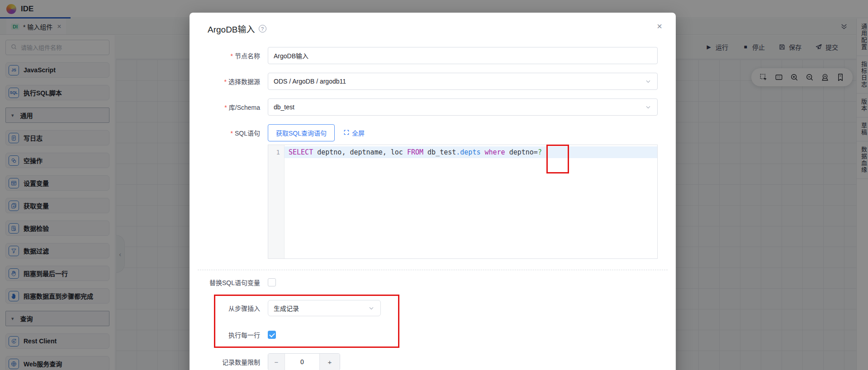 Image resolution: width=868 pixels, height=370 pixels. I want to click on replace-vars-row: 替换SQL语句变量, so click(432, 282).